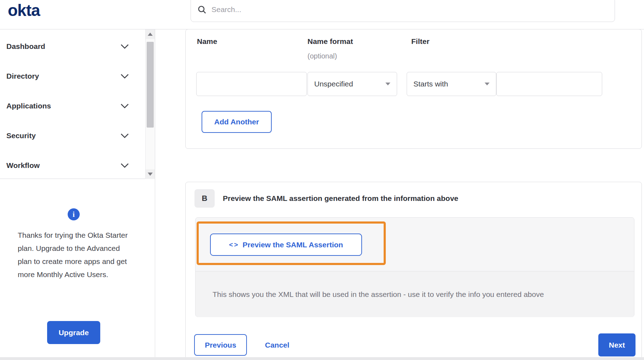 The width and height of the screenshot is (644, 360). I want to click on scrollbar-down-arrow, so click(150, 174).